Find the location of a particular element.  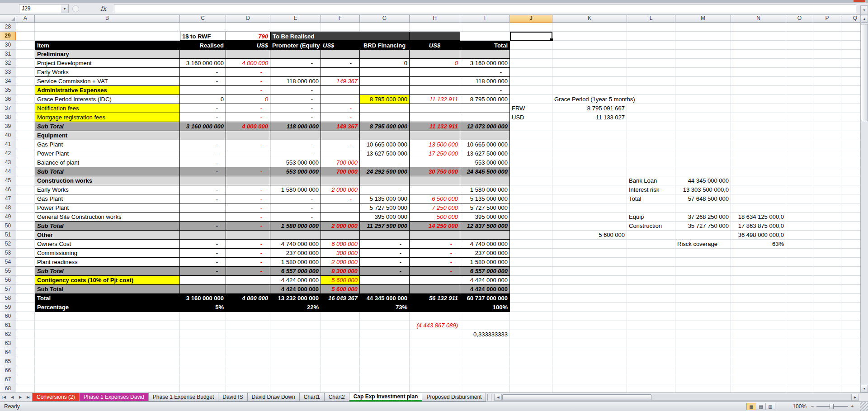

cell-B59: Percentage is located at coordinates (108, 307).